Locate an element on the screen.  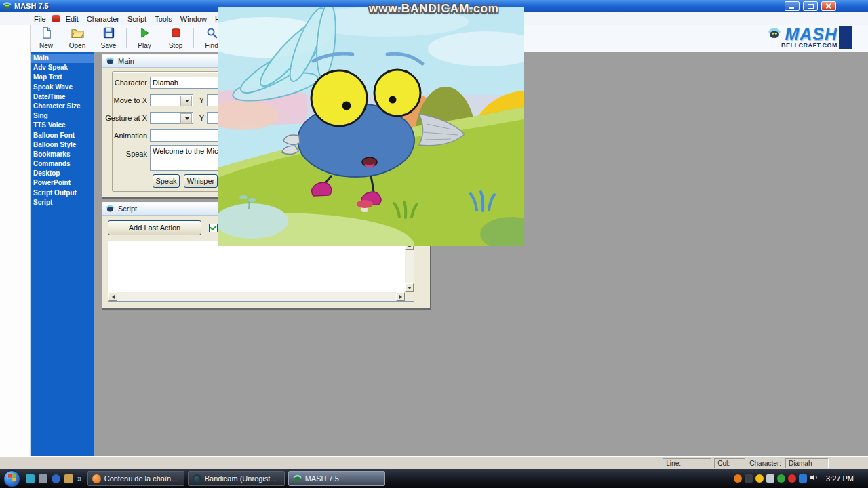
system-tray is located at coordinates (776, 479).